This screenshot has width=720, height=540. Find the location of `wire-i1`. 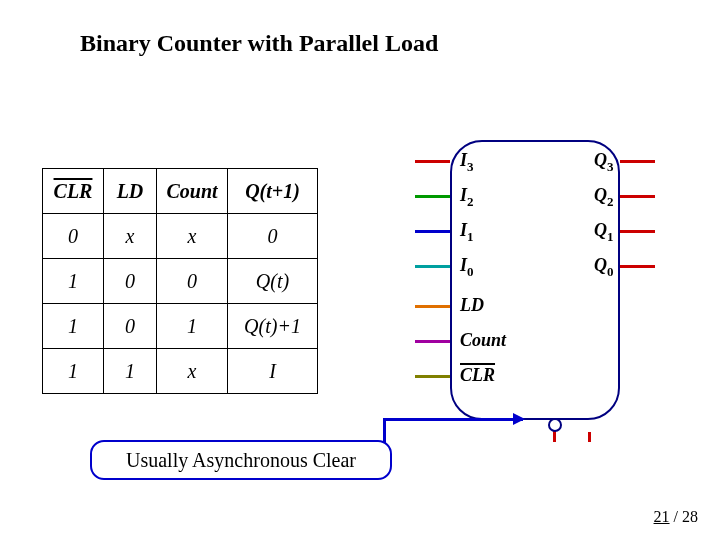

wire-i1 is located at coordinates (432, 232).